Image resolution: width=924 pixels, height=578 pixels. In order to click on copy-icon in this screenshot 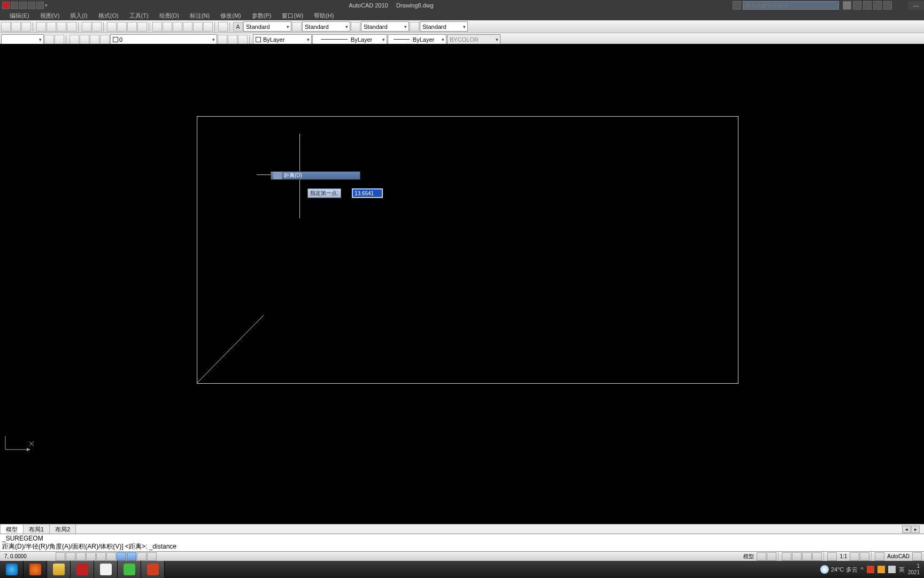, I will do `click(51, 27)`.